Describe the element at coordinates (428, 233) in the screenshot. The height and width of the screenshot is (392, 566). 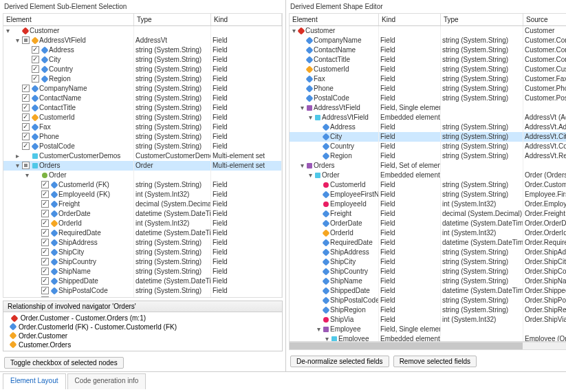
I see `tree-row: OrderIdFieldint (System.Int32)Order.Orde…` at that location.